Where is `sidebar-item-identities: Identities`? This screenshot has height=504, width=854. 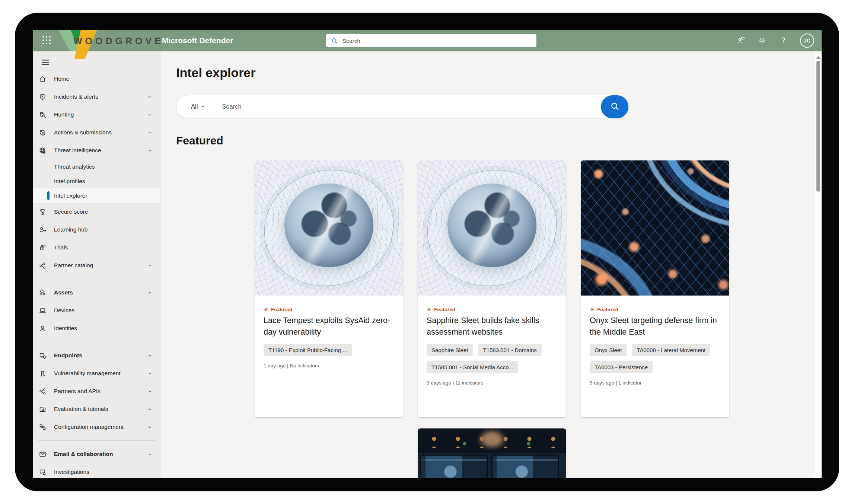
sidebar-item-identities: Identities is located at coordinates (96, 328).